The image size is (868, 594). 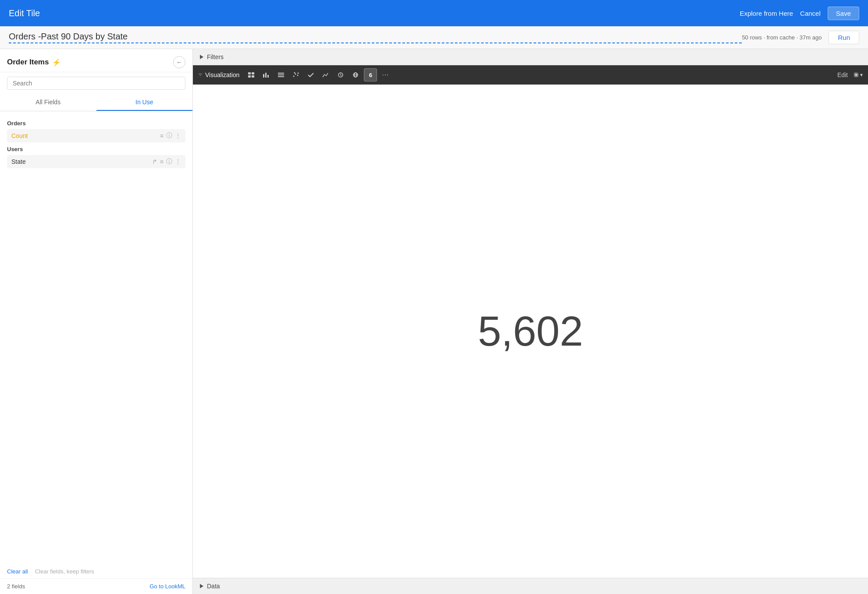 I want to click on viz-icon-table, so click(x=251, y=75).